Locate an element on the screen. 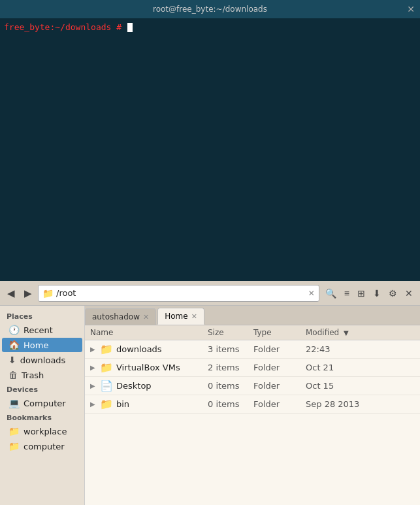 This screenshot has height=505, width=420. file-name: downloads is located at coordinates (139, 349).